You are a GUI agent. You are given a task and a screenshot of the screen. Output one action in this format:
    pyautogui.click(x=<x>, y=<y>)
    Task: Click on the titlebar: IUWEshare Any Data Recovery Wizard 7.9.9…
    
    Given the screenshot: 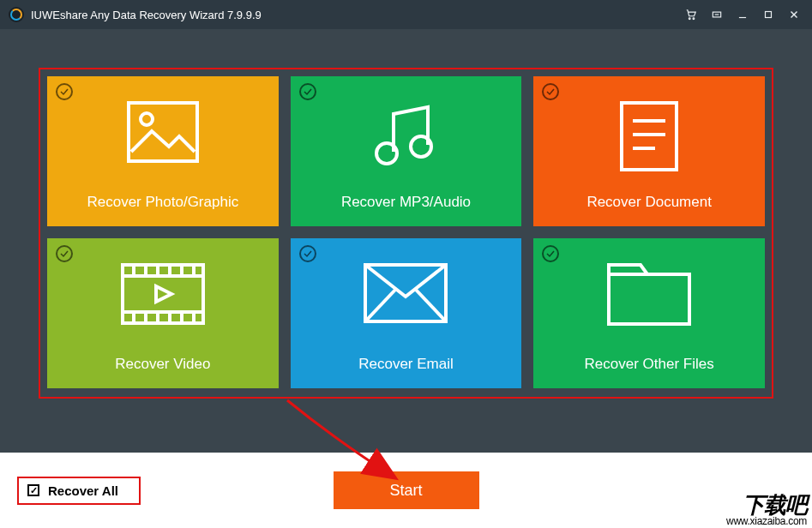 What is the action you would take?
    pyautogui.click(x=406, y=15)
    